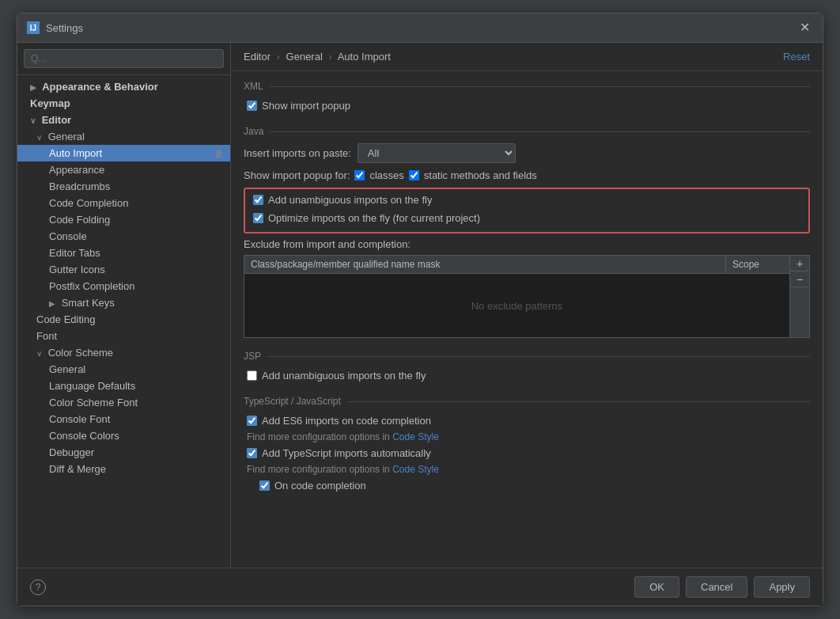  Describe the element at coordinates (33, 120) in the screenshot. I see `expand-arrow-editor: ∨` at that location.